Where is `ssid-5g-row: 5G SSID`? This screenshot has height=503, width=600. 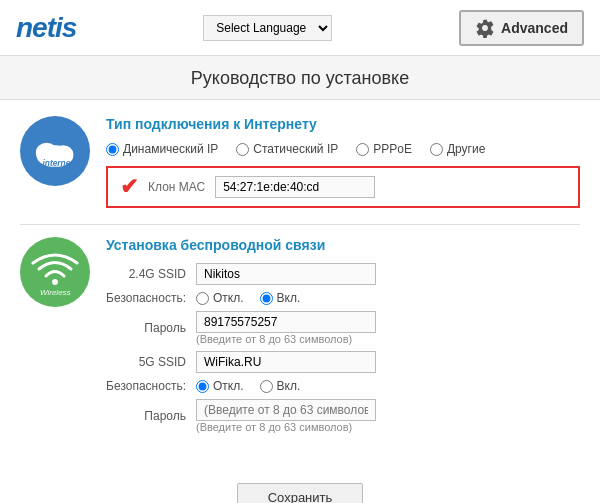 ssid-5g-row: 5G SSID is located at coordinates (343, 362).